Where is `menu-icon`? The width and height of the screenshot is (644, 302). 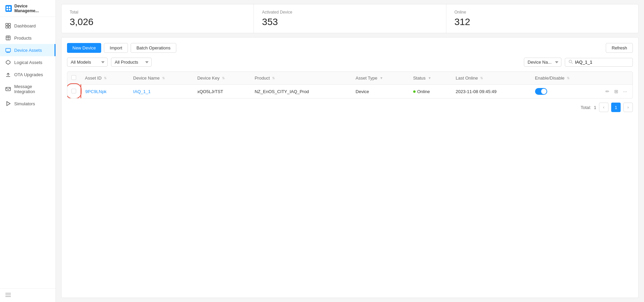 menu-icon is located at coordinates (8, 295).